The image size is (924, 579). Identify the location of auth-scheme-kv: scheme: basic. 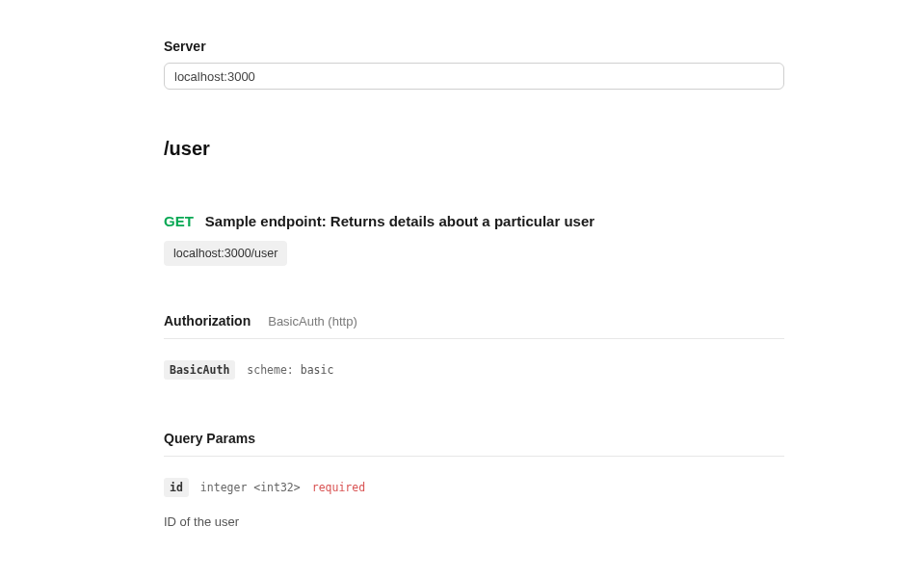
(290, 370).